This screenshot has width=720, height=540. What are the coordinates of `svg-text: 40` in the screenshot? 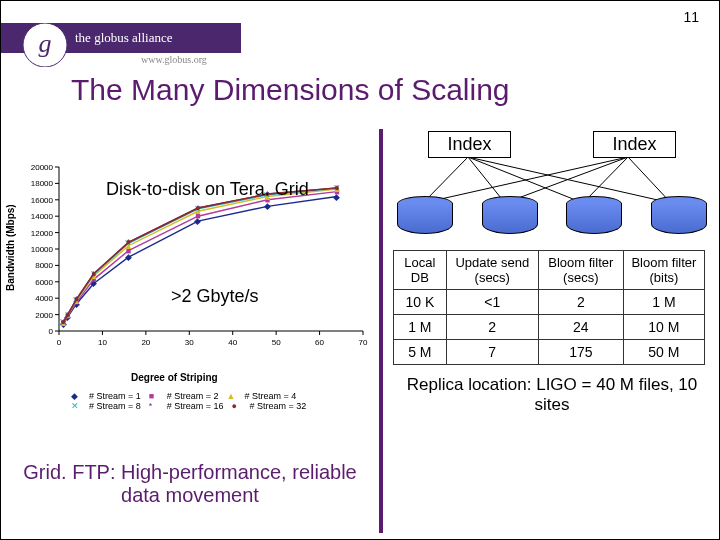 It's located at (232, 342).